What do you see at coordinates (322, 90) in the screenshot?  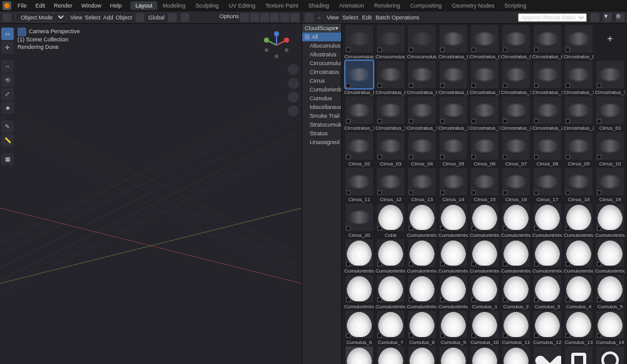 I see `catalog-cumulonimbus: Cumulonimbus` at bounding box center [322, 90].